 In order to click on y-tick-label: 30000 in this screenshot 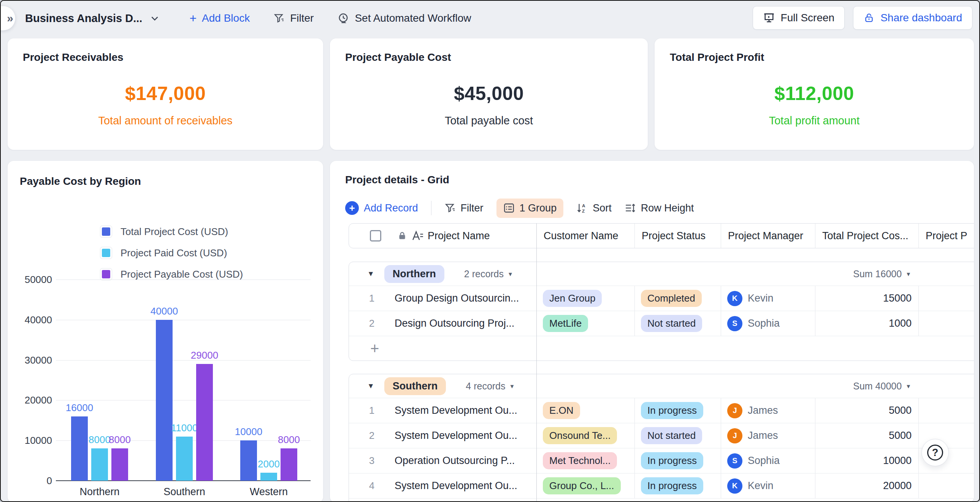, I will do `click(34, 360)`.